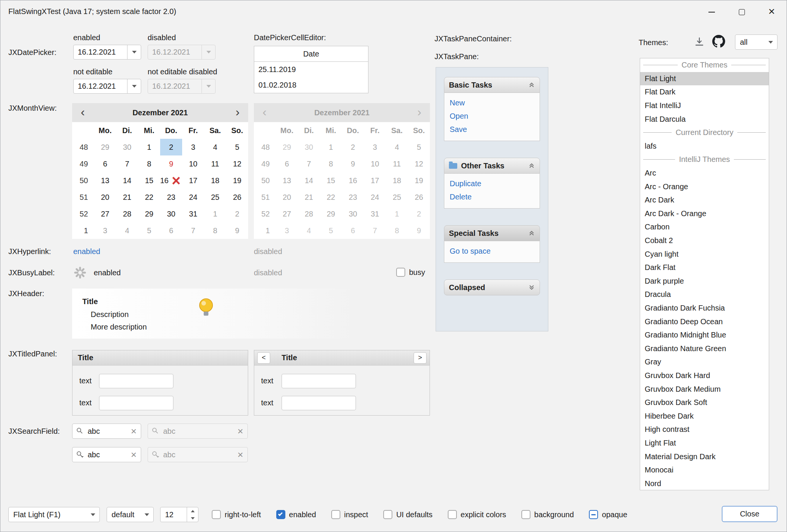 The height and width of the screenshot is (532, 787). Describe the element at coordinates (704, 295) in the screenshot. I see `theme-list-item: Dracula` at that location.